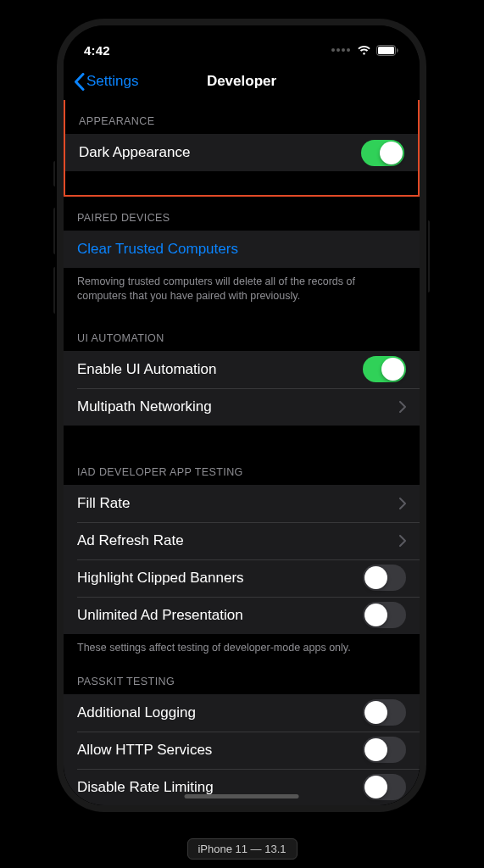  Describe the element at coordinates (55, 174) in the screenshot. I see `device-mute-switch` at that location.